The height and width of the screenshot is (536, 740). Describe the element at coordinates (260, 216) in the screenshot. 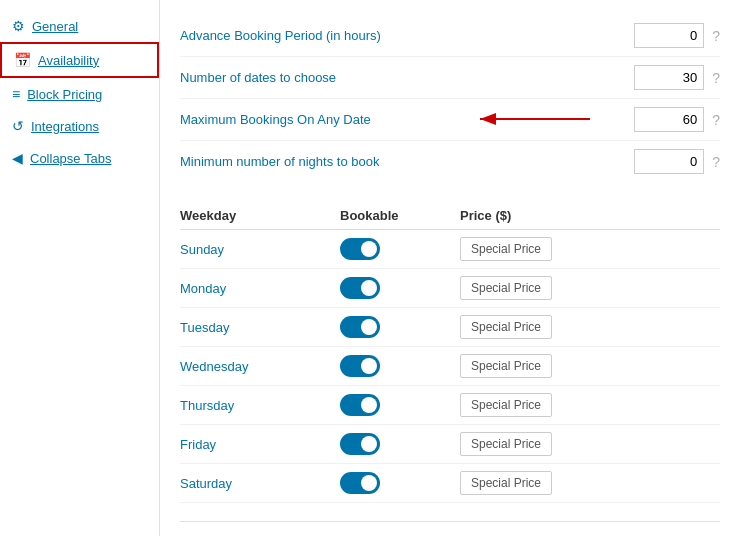

I see `weekday-col-header: Weekday` at that location.